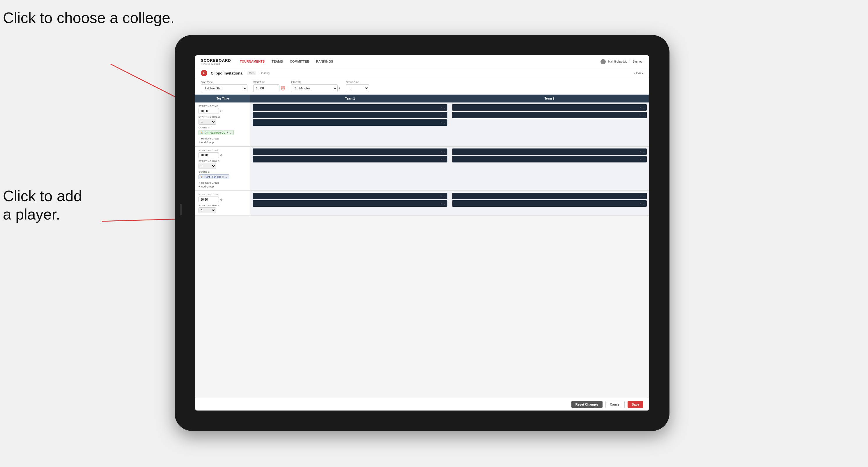 The width and height of the screenshot is (868, 467). I want to click on player-x-icon-6-2: ×, so click(641, 204).